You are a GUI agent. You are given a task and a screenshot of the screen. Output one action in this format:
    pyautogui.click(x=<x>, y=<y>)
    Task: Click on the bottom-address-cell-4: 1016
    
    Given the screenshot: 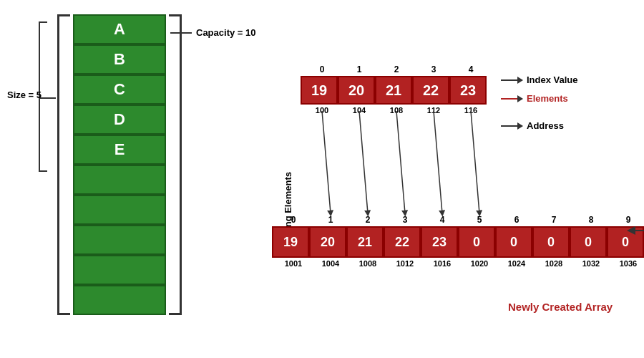 What is the action you would take?
    pyautogui.click(x=442, y=263)
    